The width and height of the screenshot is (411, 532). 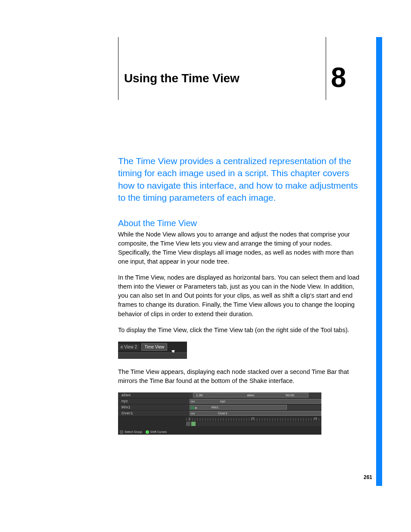 I want to click on clip-out-frame: 50.00, so click(x=290, y=395).